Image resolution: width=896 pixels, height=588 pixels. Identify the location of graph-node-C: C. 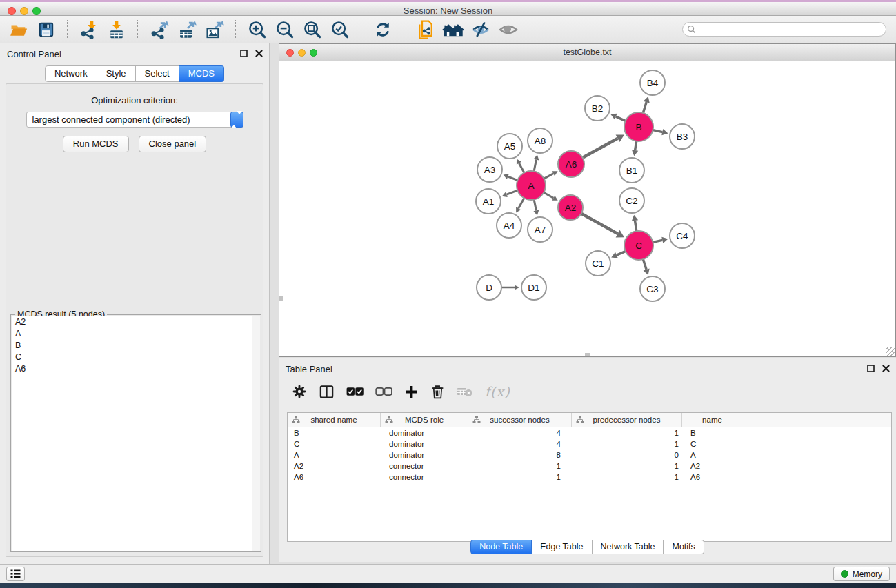
(639, 245).